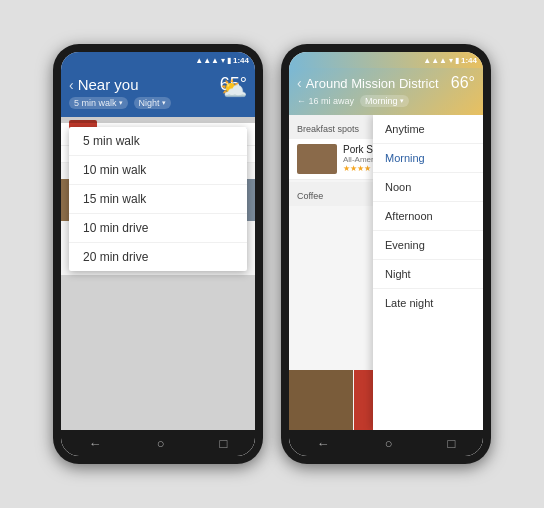 The width and height of the screenshot is (544, 508). What do you see at coordinates (207, 60) in the screenshot?
I see `signal-icon: ▲▲▲` at bounding box center [207, 60].